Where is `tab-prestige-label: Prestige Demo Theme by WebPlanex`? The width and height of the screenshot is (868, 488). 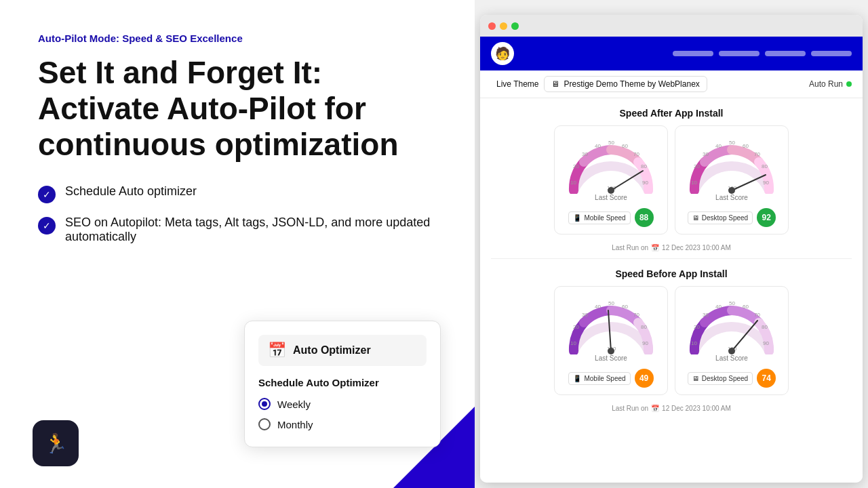
tab-prestige-label: Prestige Demo Theme by WebPlanex is located at coordinates (631, 84).